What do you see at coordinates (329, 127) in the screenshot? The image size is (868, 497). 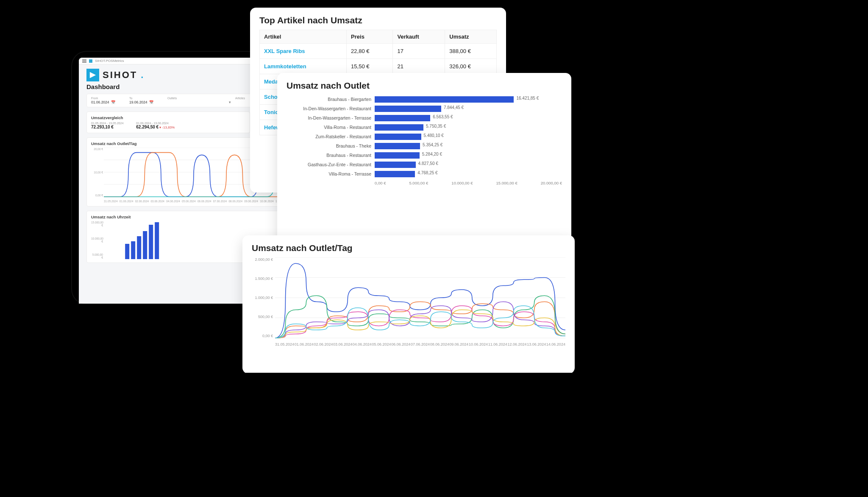 I see `hbar-label: Villa-Roma - Restaurant` at bounding box center [329, 127].